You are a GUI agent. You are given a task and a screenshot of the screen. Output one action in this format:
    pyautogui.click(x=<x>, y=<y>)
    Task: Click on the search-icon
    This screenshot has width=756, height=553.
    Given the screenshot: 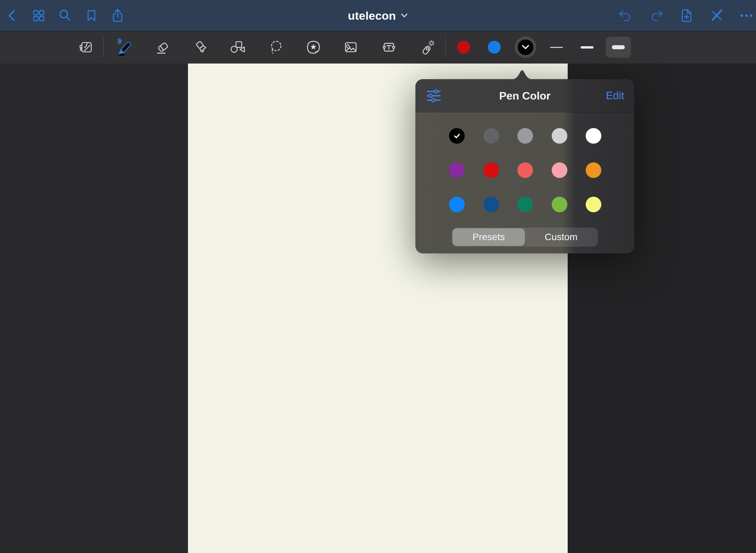 What is the action you would take?
    pyautogui.click(x=65, y=16)
    